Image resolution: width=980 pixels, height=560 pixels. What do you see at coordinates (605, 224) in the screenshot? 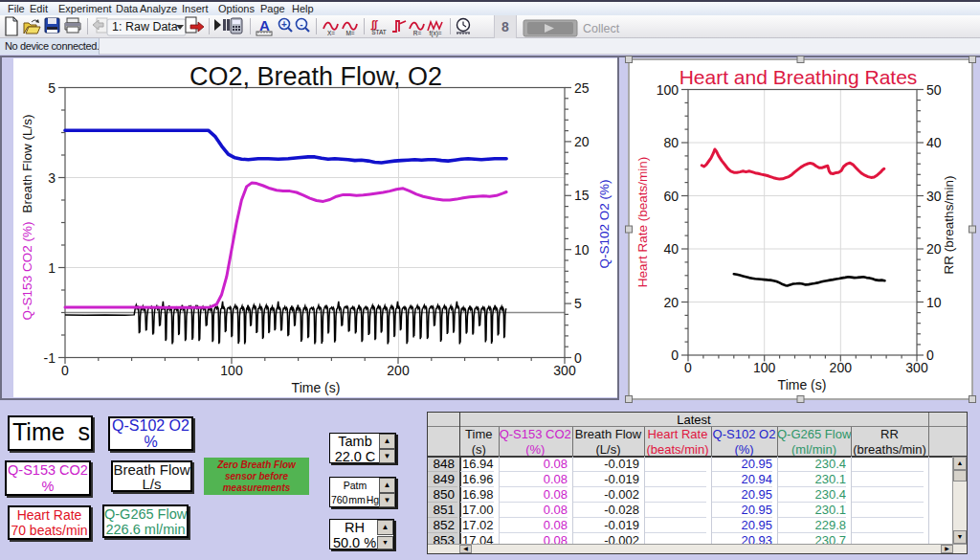
I see `svg-text: Q-S102 O2 (%)` at bounding box center [605, 224].